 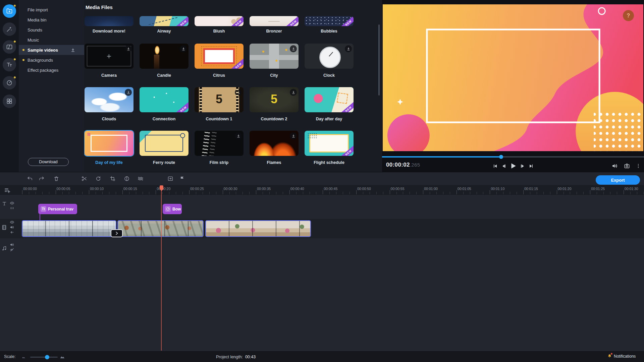 I want to click on skip-start-button, so click(x=495, y=166).